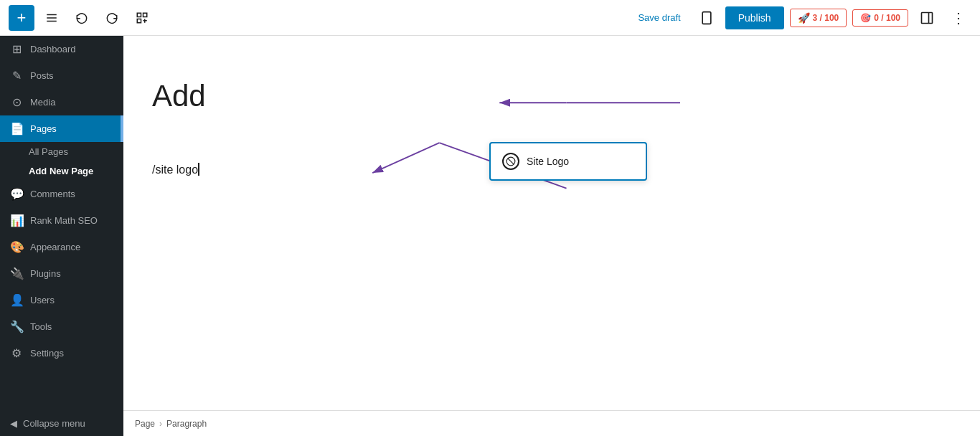 The width and height of the screenshot is (980, 436). I want to click on sidebar-item-posts: ✎ Posts, so click(62, 76).